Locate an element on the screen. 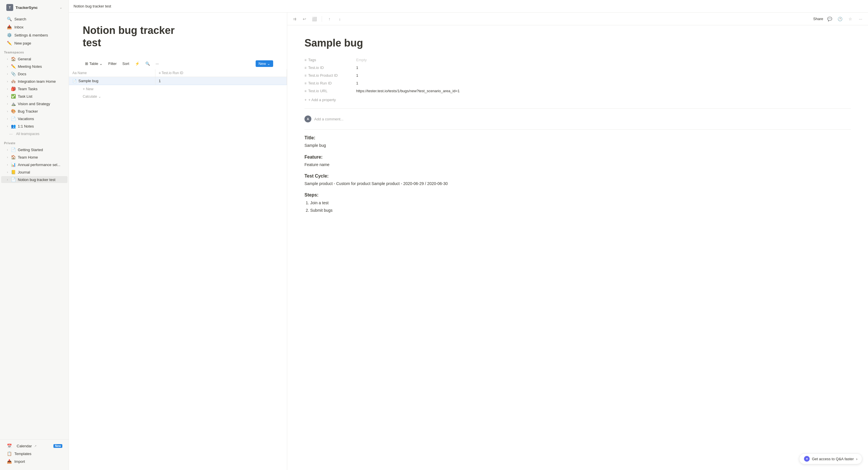 This screenshot has width=868, height=470. testio-product-id-value: 1 is located at coordinates (603, 75).